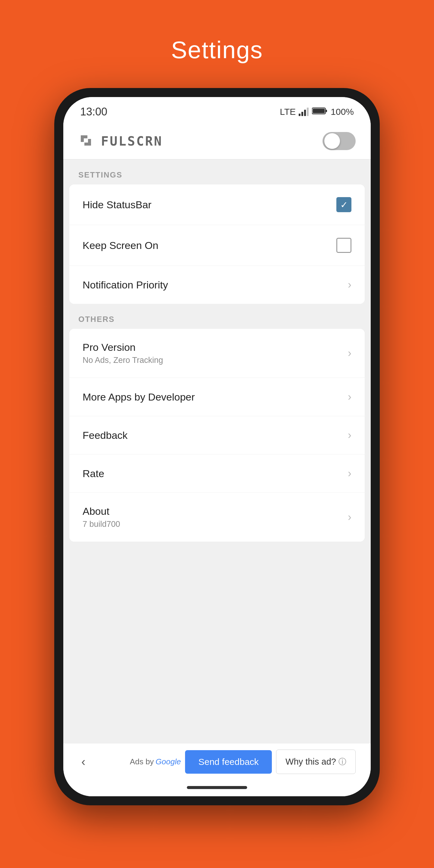  Describe the element at coordinates (217, 205) in the screenshot. I see `hide-statusbar-item: Hide StatusBar ✓` at that location.